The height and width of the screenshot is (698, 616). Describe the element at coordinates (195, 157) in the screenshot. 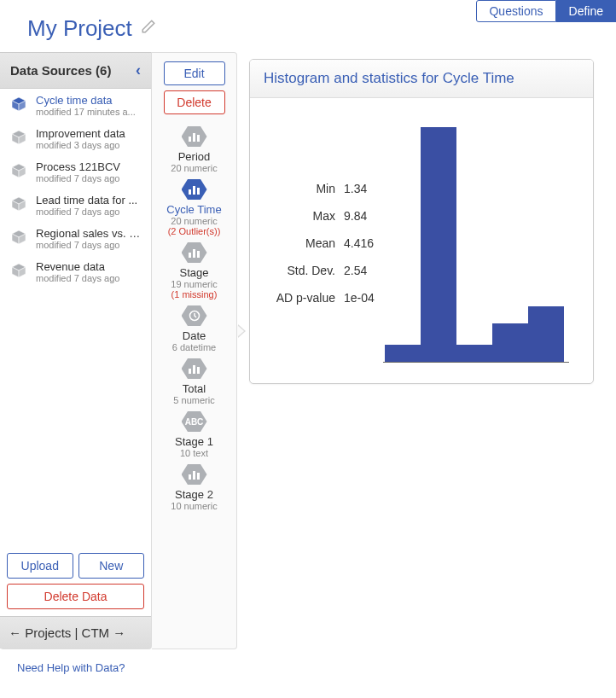

I see `column-name: Period` at that location.